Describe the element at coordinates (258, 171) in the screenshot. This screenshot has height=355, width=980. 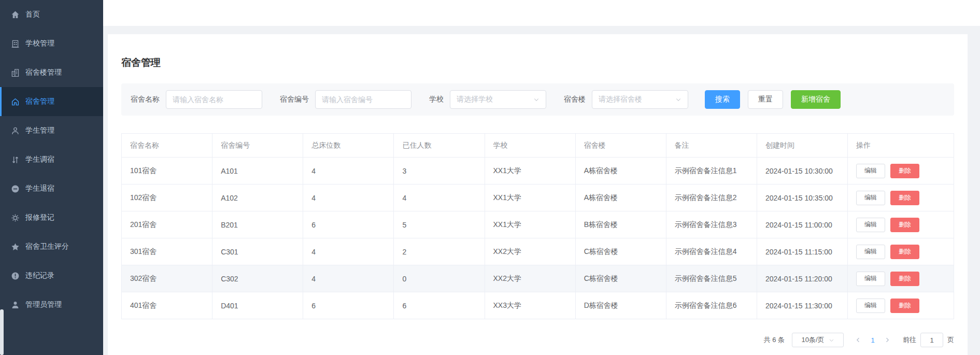
I see `cell-code: A101` at that location.